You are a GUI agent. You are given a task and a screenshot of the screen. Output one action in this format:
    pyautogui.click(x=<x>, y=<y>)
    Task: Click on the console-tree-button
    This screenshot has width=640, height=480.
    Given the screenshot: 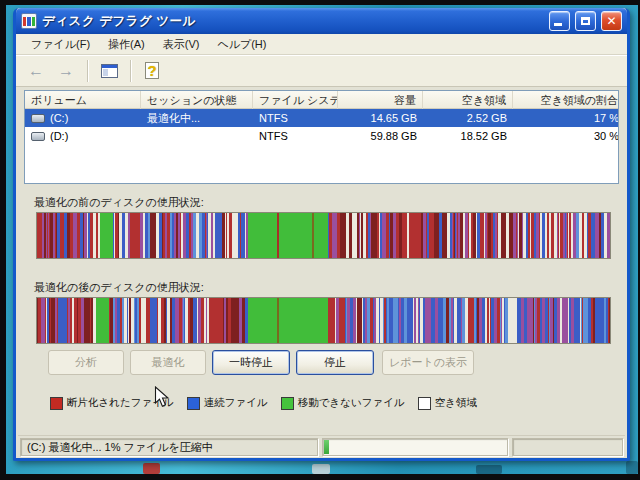 What is the action you would take?
    pyautogui.click(x=109, y=71)
    